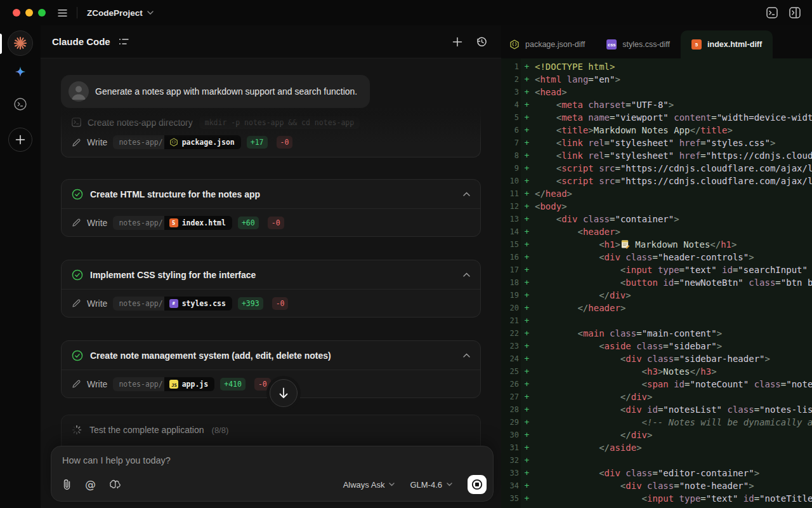  Describe the element at coordinates (697, 44) in the screenshot. I see `html-file-icon: 5` at that location.